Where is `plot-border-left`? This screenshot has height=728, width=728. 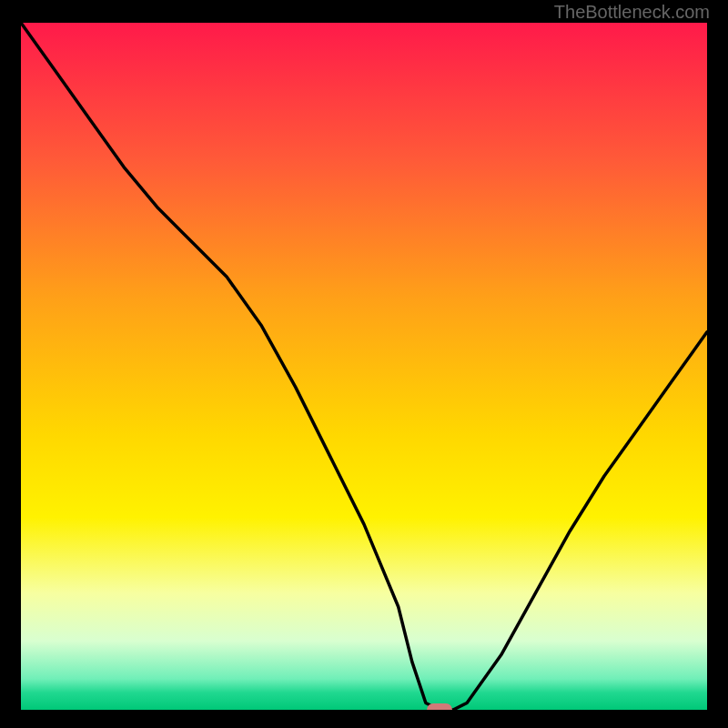 plot-border-left is located at coordinates (11, 366).